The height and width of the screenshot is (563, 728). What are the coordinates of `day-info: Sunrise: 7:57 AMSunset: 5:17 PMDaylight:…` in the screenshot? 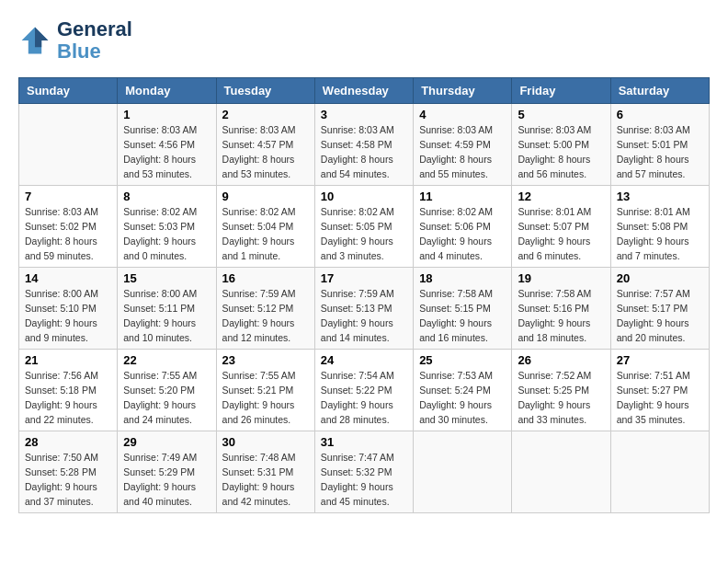 It's located at (660, 316).